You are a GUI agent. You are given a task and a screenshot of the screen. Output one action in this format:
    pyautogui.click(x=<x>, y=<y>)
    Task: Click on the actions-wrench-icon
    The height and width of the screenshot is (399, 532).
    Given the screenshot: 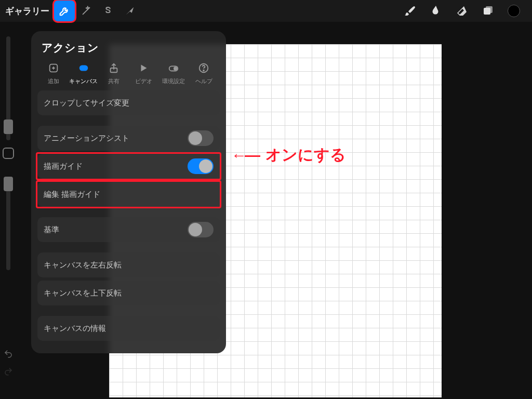 What is the action you would take?
    pyautogui.click(x=64, y=11)
    